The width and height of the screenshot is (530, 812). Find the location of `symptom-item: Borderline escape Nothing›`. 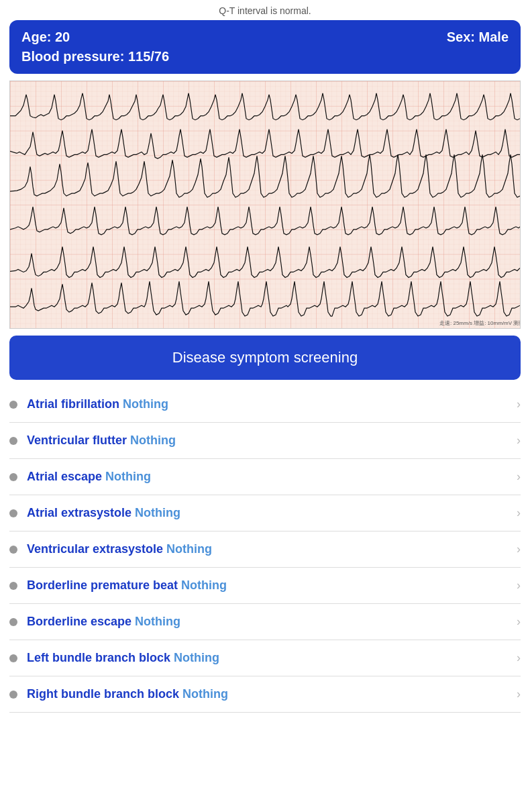

symptom-item: Borderline escape Nothing› is located at coordinates (265, 622).